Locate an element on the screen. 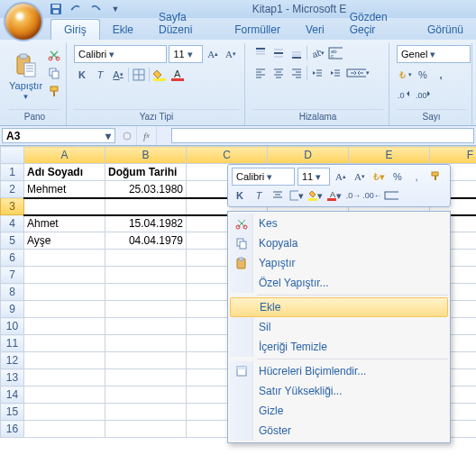 This screenshot has height=473, width=476. paste-button: Yapıştır ▼ is located at coordinates (25, 77).